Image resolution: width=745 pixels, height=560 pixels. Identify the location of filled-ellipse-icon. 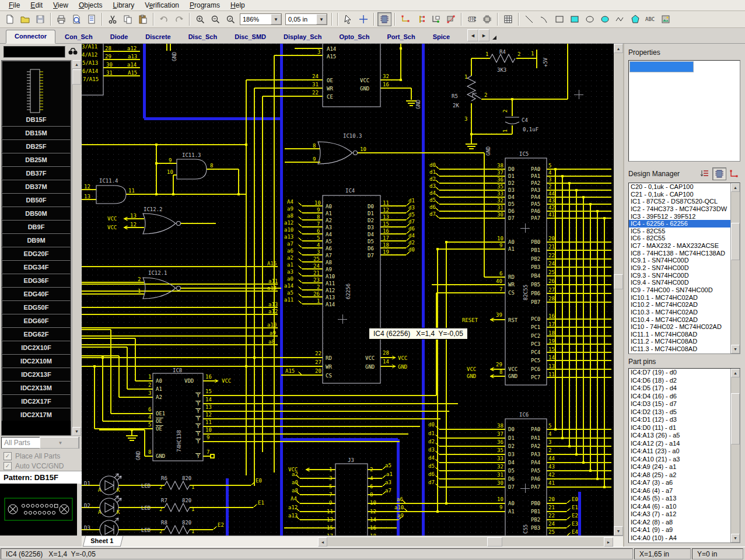
(605, 19).